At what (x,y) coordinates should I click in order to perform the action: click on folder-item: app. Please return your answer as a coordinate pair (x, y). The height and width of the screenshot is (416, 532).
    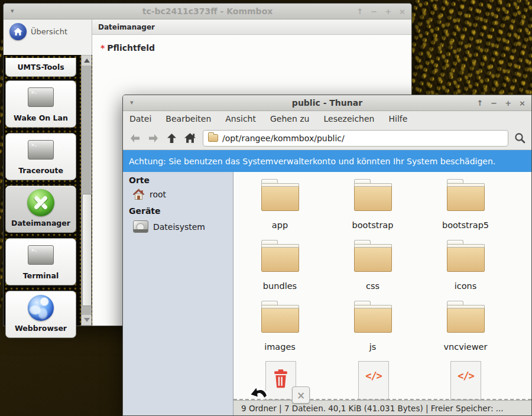
    Looking at the image, I should click on (280, 207).